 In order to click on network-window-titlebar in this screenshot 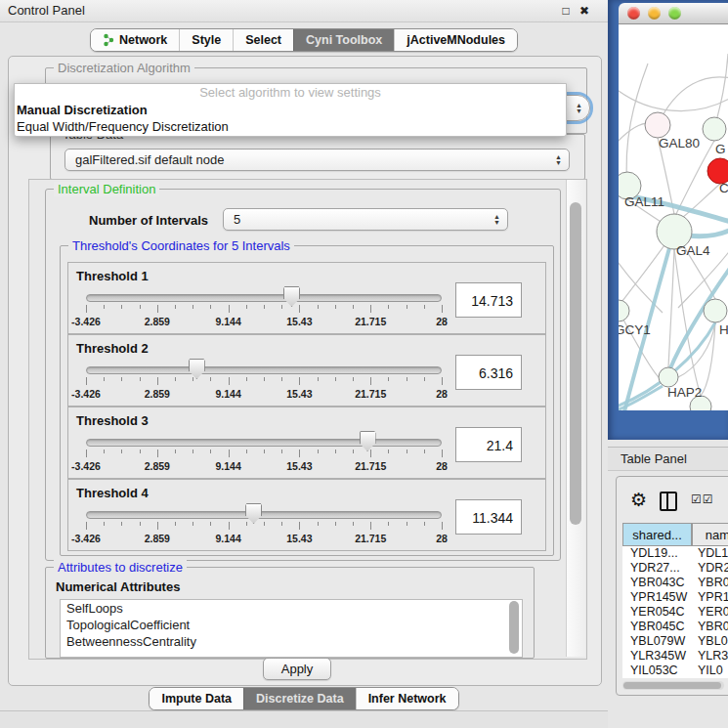, I will do `click(673, 14)`.